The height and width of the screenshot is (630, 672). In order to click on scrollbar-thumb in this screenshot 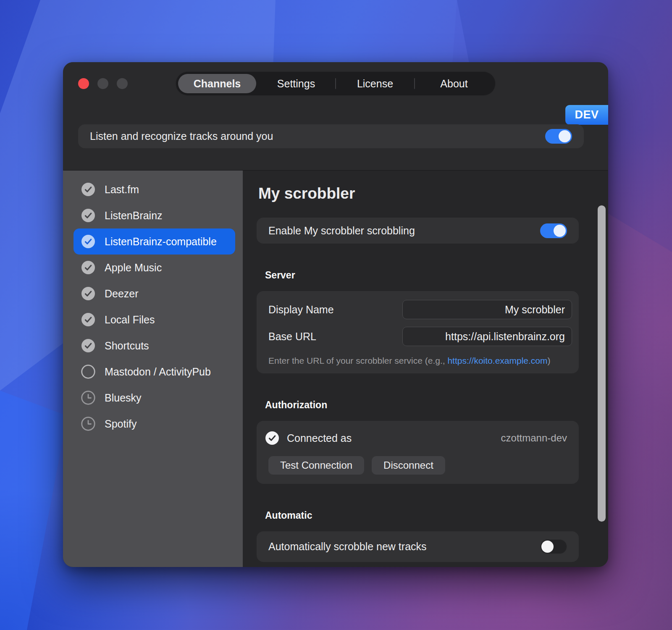, I will do `click(601, 364)`.